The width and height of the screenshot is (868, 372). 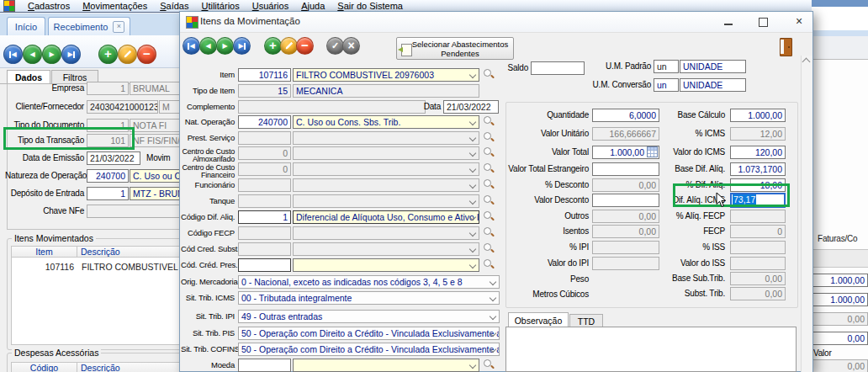 What do you see at coordinates (758, 115) in the screenshot?
I see `base-calculo-field: 1.000,00` at bounding box center [758, 115].